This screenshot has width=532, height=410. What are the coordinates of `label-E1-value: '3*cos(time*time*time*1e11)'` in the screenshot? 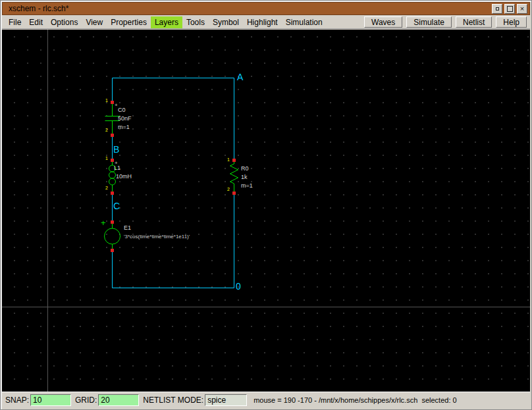 It's located at (157, 237).